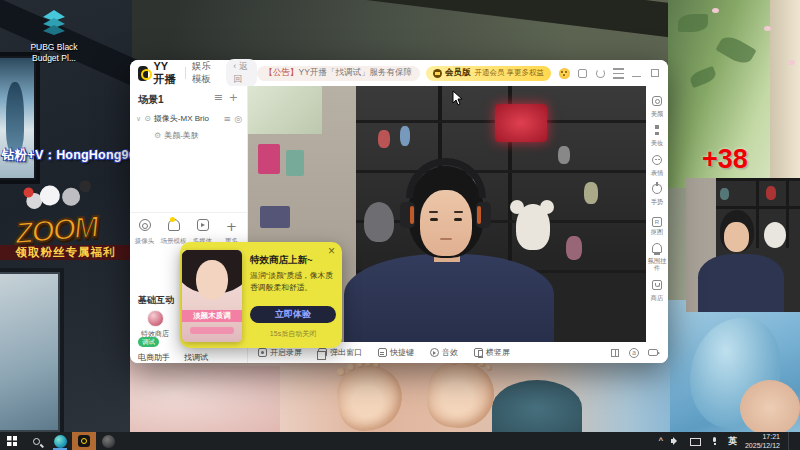 The height and width of the screenshot is (450, 800). What do you see at coordinates (340, 352) in the screenshot?
I see `popout-button: 弹出窗口` at bounding box center [340, 352].